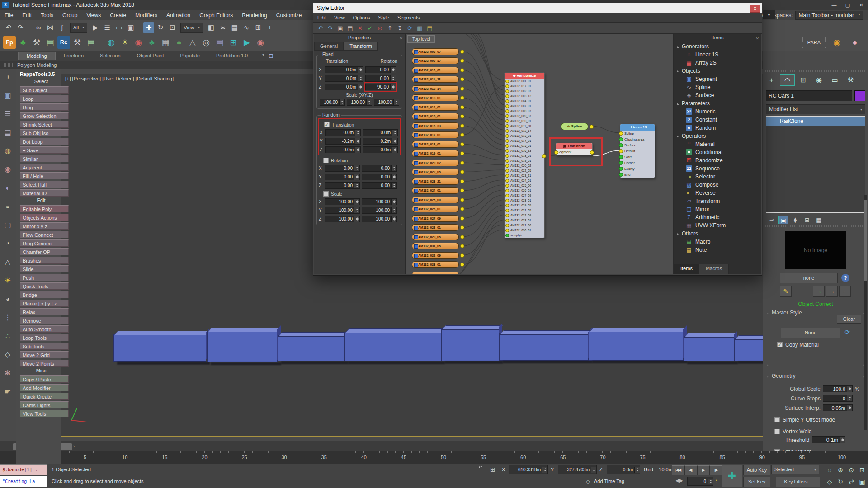 This screenshot has height=488, width=868. I want to click on rappatools-button-move-2-grid: Move 2 Grid, so click(44, 355).